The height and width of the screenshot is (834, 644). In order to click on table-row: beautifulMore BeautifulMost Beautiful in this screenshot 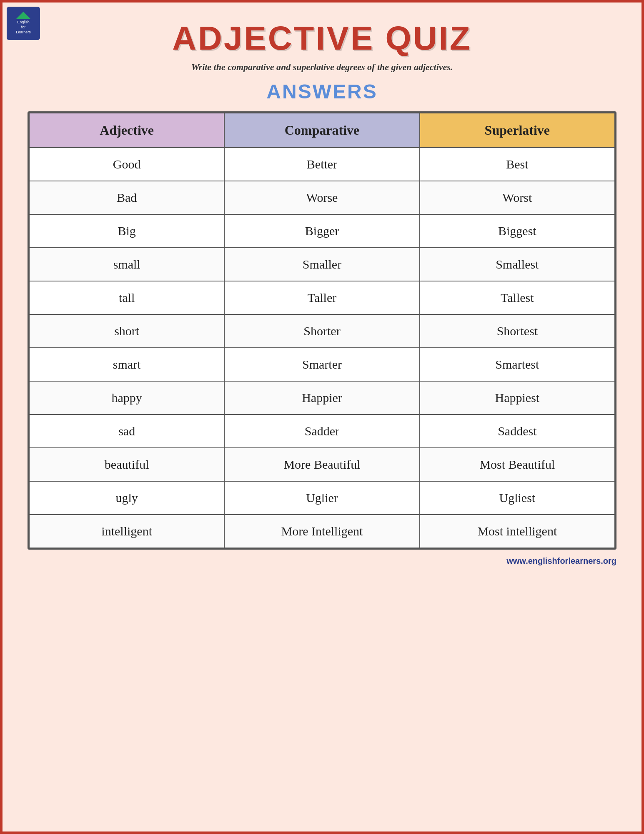, I will do `click(322, 465)`.